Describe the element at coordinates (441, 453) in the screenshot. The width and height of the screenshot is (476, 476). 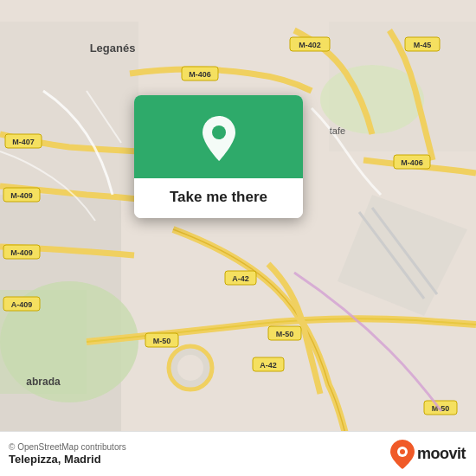
I see `moovit-text-label: moovit` at that location.